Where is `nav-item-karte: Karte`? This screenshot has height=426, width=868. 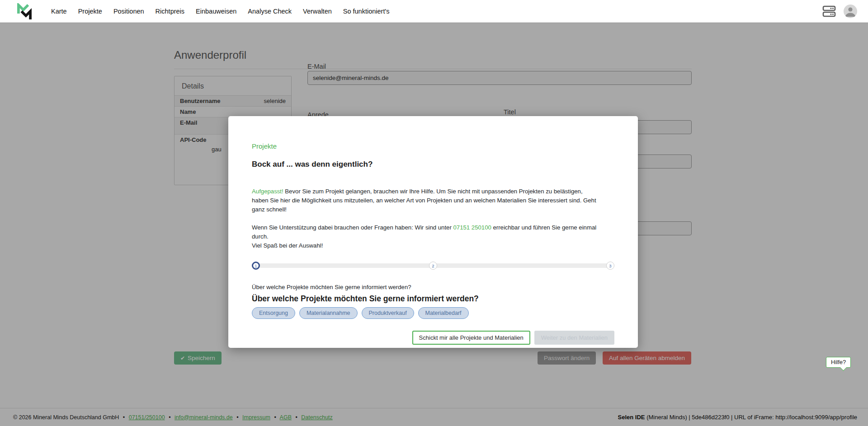
nav-item-karte: Karte is located at coordinates (59, 11).